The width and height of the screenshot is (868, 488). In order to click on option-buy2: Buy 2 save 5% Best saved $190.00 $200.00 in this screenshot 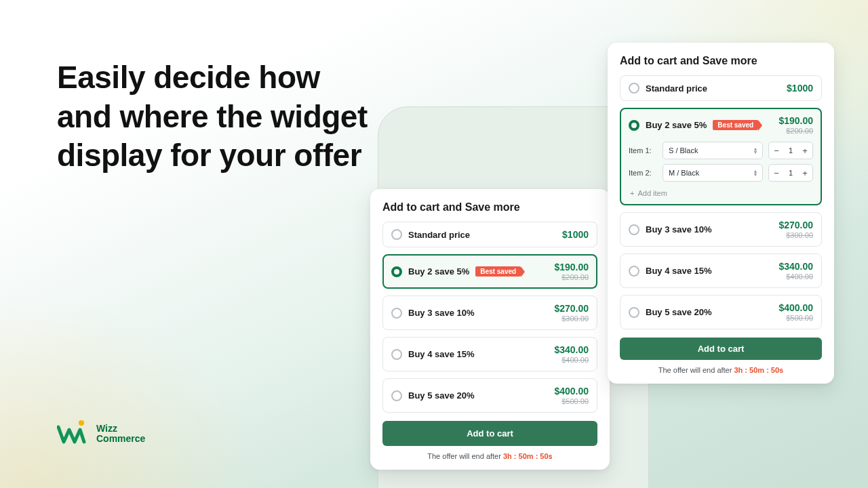, I will do `click(490, 271)`.